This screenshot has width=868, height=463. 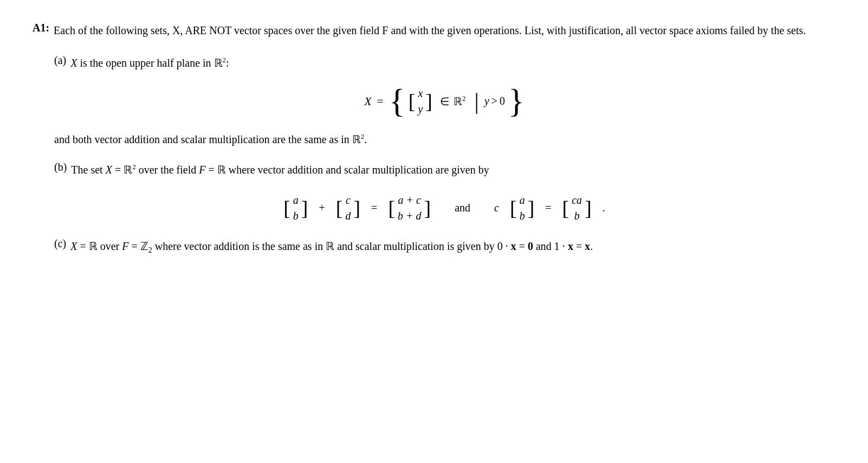 What do you see at coordinates (444, 139) in the screenshot?
I see `part-a-description: and both vector addition and scalar mult…` at bounding box center [444, 139].